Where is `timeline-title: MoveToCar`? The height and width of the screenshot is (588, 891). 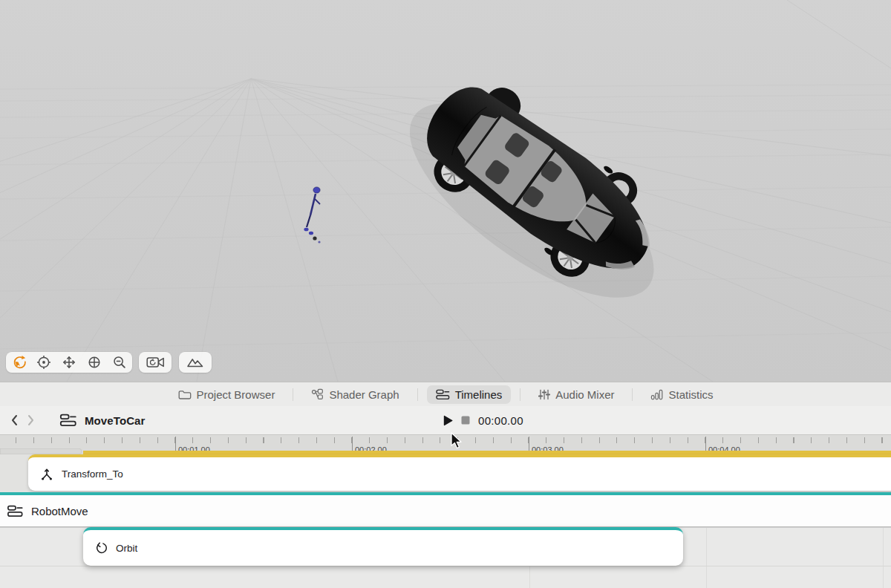
timeline-title: MoveToCar is located at coordinates (102, 420).